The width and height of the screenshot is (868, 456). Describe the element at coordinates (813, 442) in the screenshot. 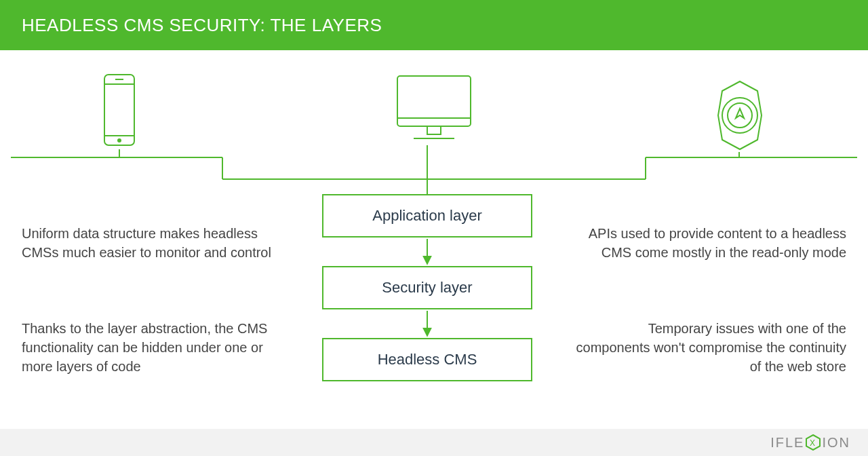

I see `logo-hex-icon: X` at that location.